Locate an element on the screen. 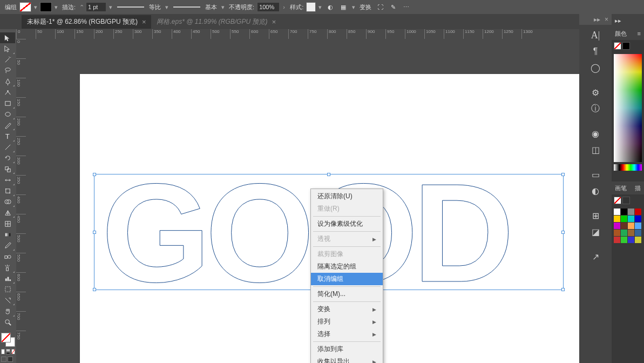  shape-builder-tool is located at coordinates (8, 202).